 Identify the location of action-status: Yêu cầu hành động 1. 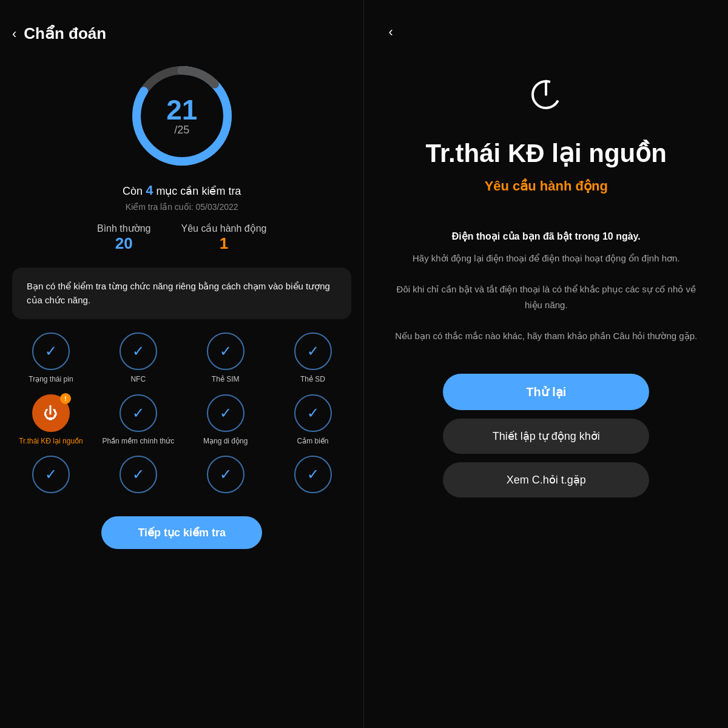
(223, 238).